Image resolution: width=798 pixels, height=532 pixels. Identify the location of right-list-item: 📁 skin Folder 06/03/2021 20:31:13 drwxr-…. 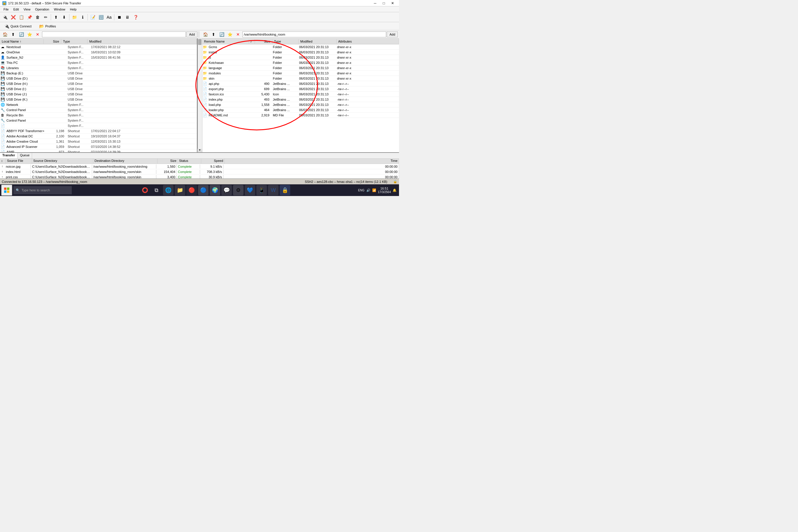
(301, 79).